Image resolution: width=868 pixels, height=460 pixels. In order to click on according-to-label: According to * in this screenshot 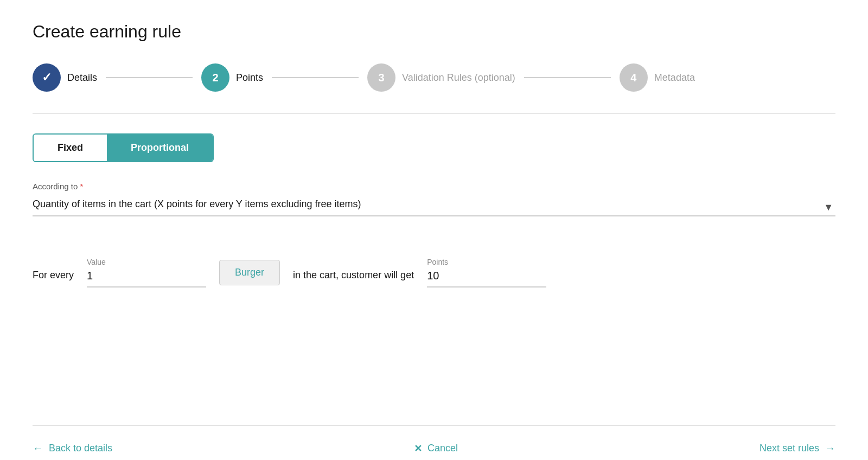, I will do `click(434, 187)`.